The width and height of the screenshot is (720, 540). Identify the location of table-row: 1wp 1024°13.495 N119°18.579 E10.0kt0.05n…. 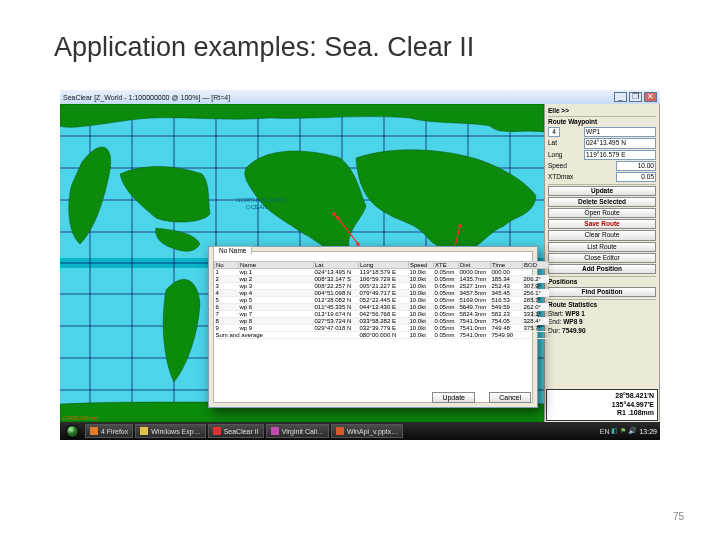
(382, 272).